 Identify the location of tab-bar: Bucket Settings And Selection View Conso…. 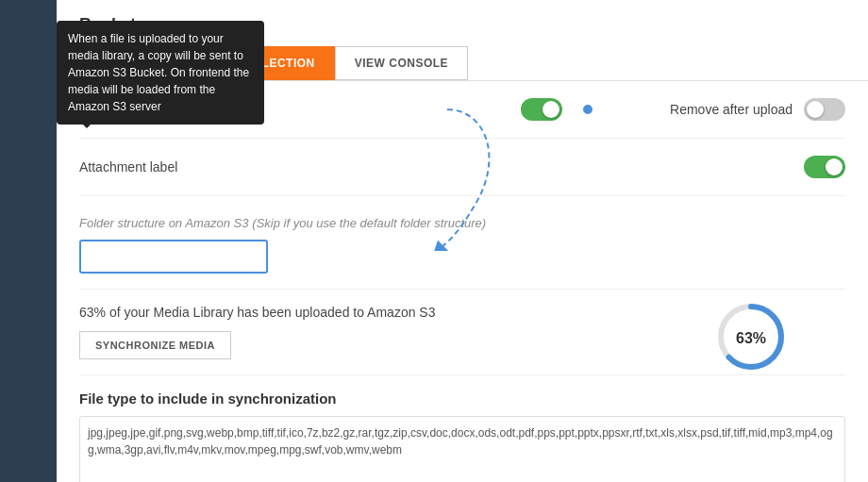
(462, 63).